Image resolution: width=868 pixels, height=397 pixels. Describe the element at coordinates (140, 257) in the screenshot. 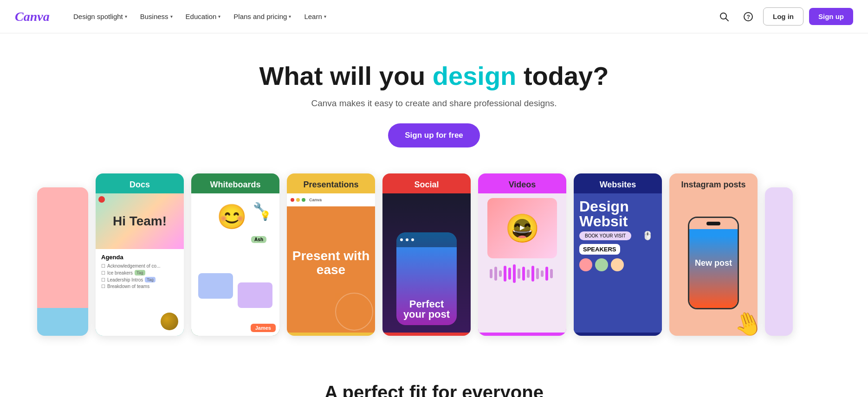

I see `docs-agenda-title: Agenda` at that location.